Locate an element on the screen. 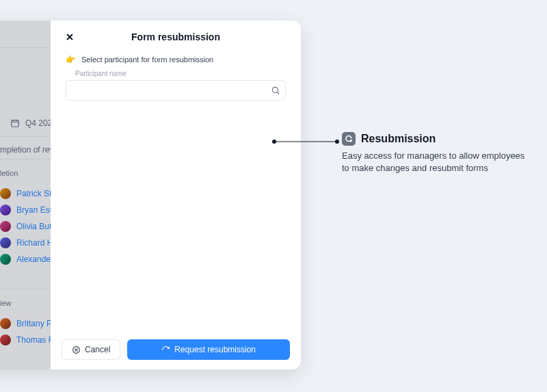 The height and width of the screenshot is (392, 547). modal-hint: 👉 Select participant for form resubmissi… is located at coordinates (176, 60).